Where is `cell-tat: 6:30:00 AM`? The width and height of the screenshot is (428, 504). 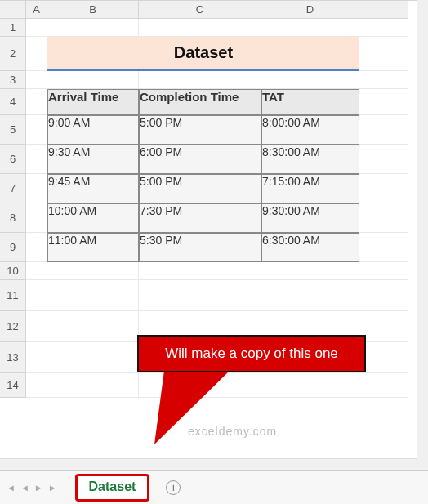 cell-tat: 6:30:00 AM is located at coordinates (310, 248).